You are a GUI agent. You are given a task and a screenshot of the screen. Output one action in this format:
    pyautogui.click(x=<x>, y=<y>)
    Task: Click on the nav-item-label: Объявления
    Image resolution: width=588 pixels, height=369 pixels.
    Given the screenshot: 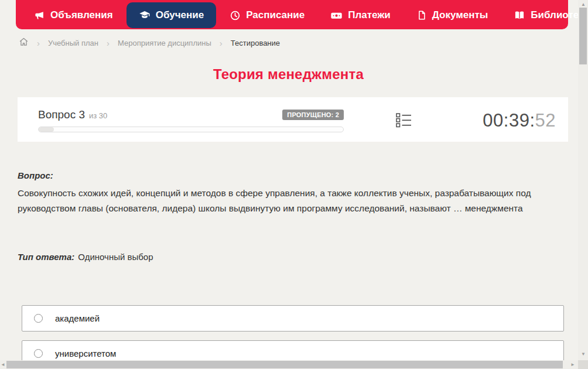 What is the action you would take?
    pyautogui.click(x=82, y=15)
    